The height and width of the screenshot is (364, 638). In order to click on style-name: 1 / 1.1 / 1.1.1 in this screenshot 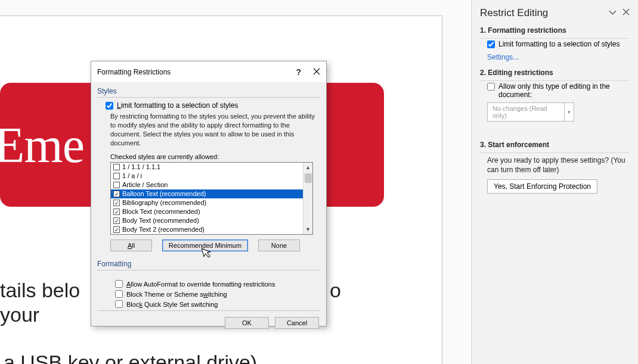, I will do `click(141, 167)`.